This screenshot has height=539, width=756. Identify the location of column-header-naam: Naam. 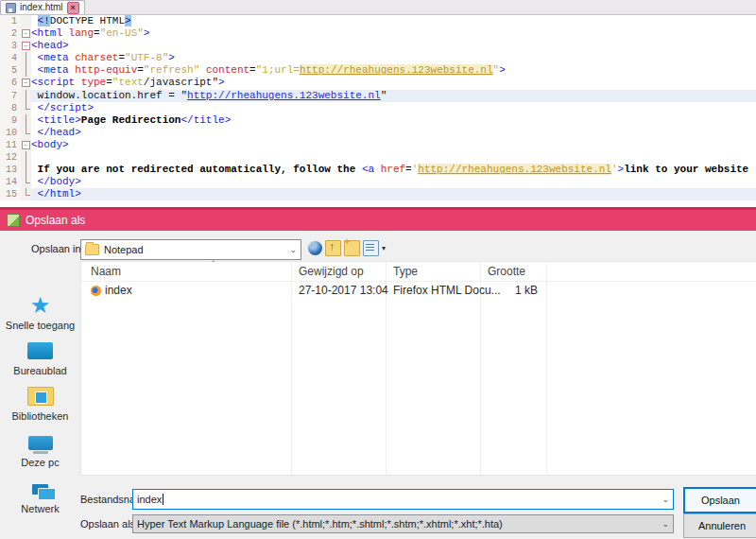
(106, 271).